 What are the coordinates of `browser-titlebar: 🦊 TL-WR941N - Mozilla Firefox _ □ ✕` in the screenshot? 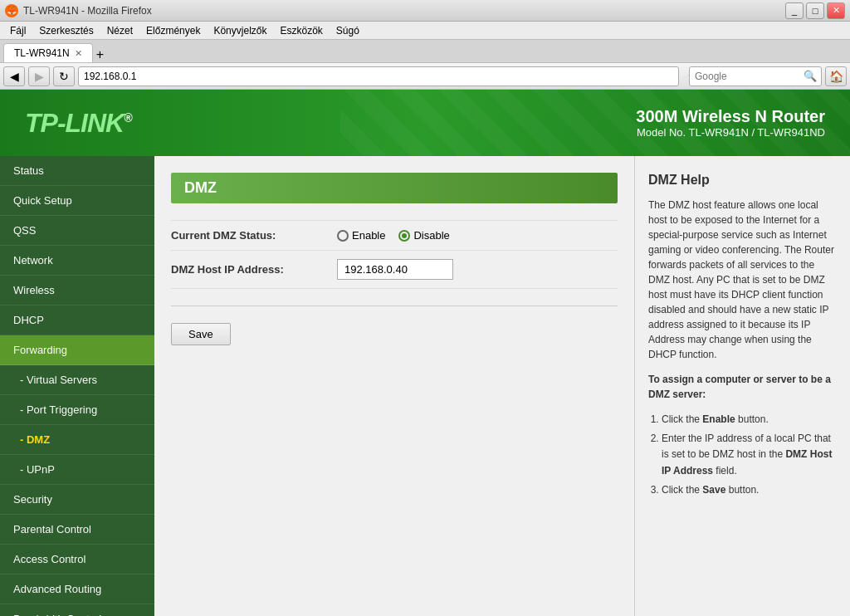 It's located at (425, 11).